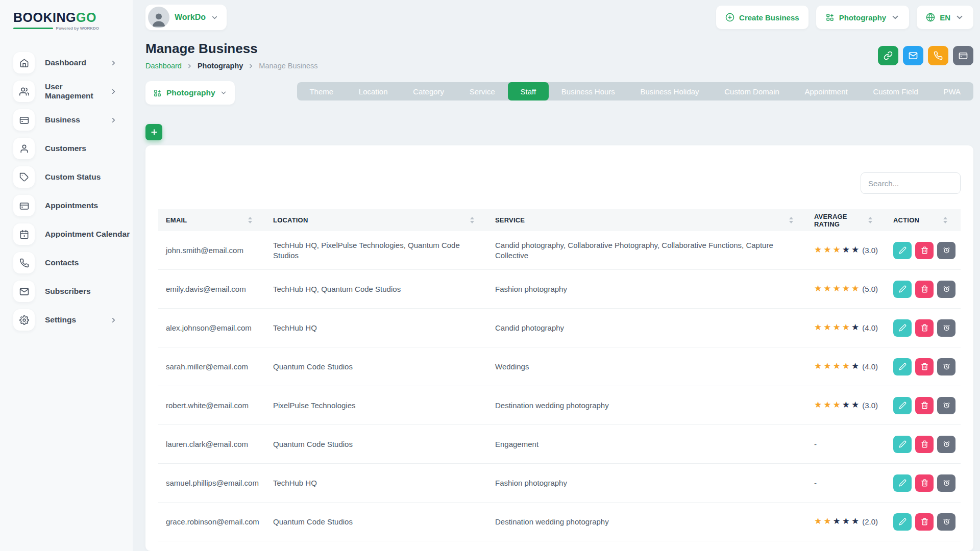 The width and height of the screenshot is (980, 551). I want to click on business-selector-header: Photography, so click(863, 17).